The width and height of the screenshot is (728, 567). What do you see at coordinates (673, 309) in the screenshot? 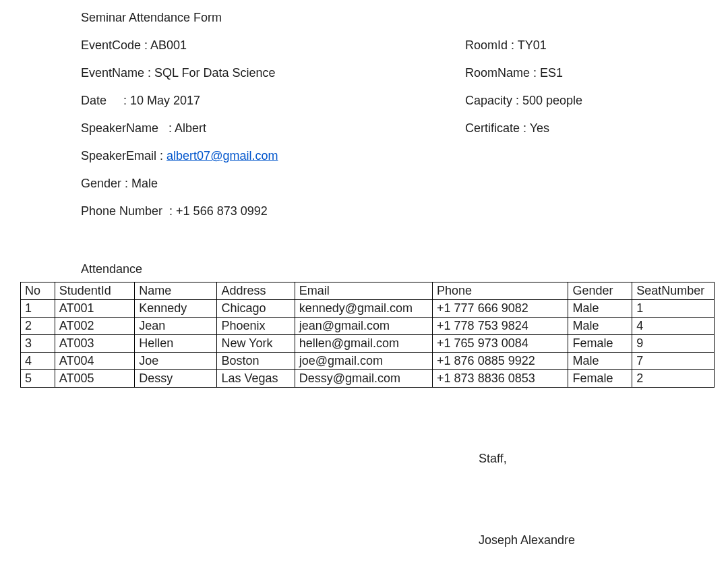
I see `cell-seat: 1` at bounding box center [673, 309].